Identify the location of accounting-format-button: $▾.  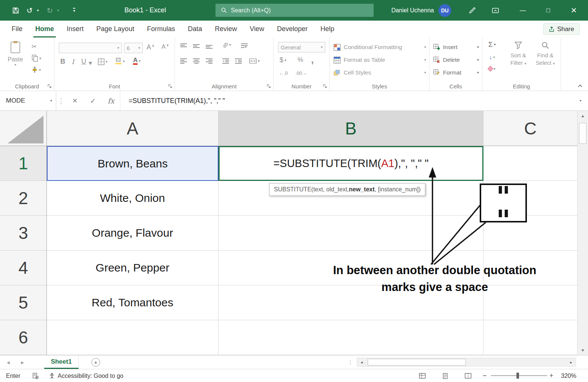
(283, 60).